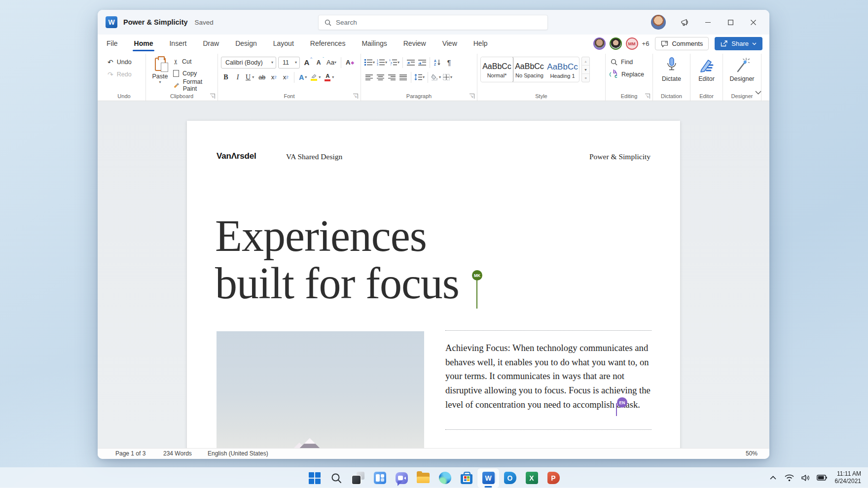  Describe the element at coordinates (472, 96) in the screenshot. I see `paragraph-dialog-launcher: ↘` at that location.